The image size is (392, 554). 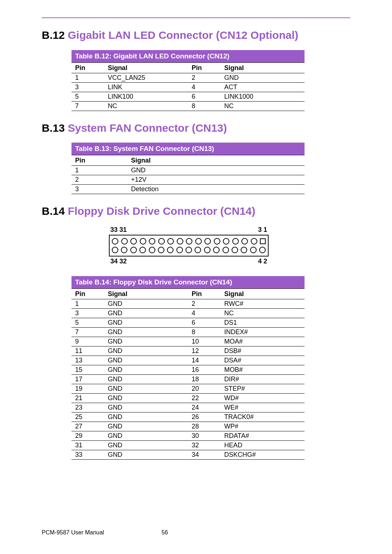 I want to click on pin-labels-bottom: 34 32 4 2, so click(x=189, y=261).